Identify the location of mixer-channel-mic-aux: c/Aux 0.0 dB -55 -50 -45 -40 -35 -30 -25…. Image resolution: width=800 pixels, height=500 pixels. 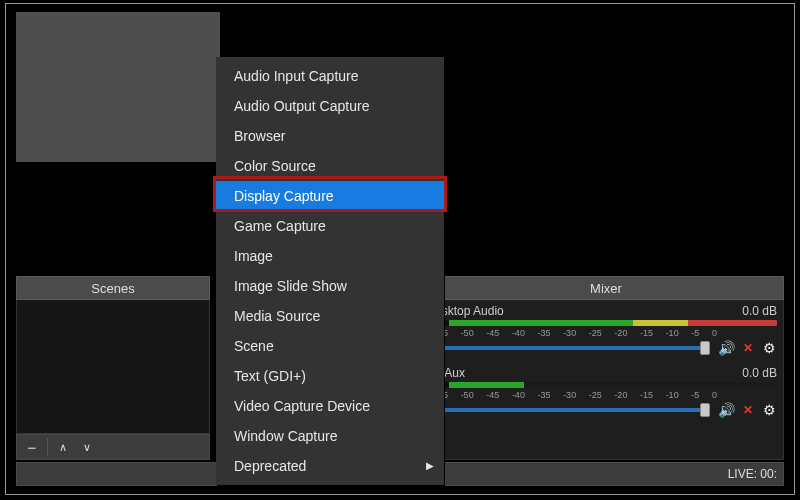
(606, 392).